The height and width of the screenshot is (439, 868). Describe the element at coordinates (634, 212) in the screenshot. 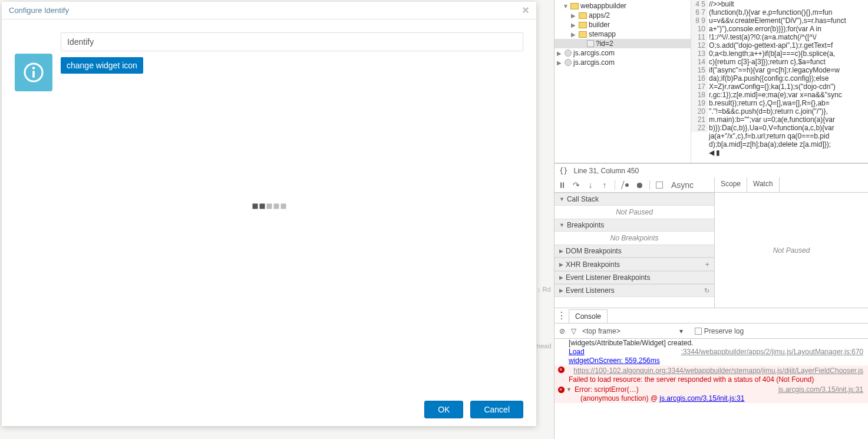

I see `callstack-body: Not Paused` at that location.